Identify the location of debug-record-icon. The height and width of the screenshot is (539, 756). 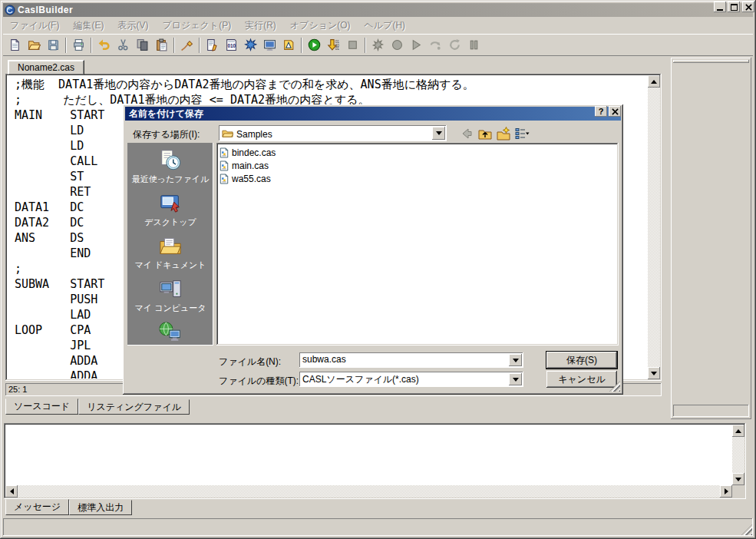
(398, 45).